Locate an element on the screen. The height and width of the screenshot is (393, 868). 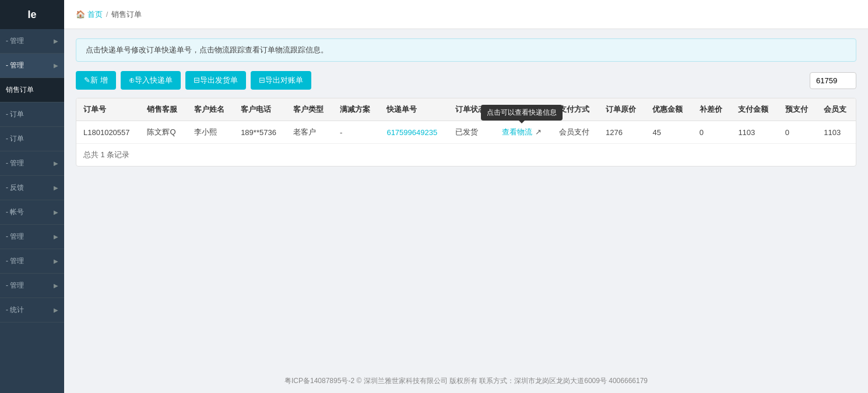
cursor-indicator: ↗ is located at coordinates (539, 132).